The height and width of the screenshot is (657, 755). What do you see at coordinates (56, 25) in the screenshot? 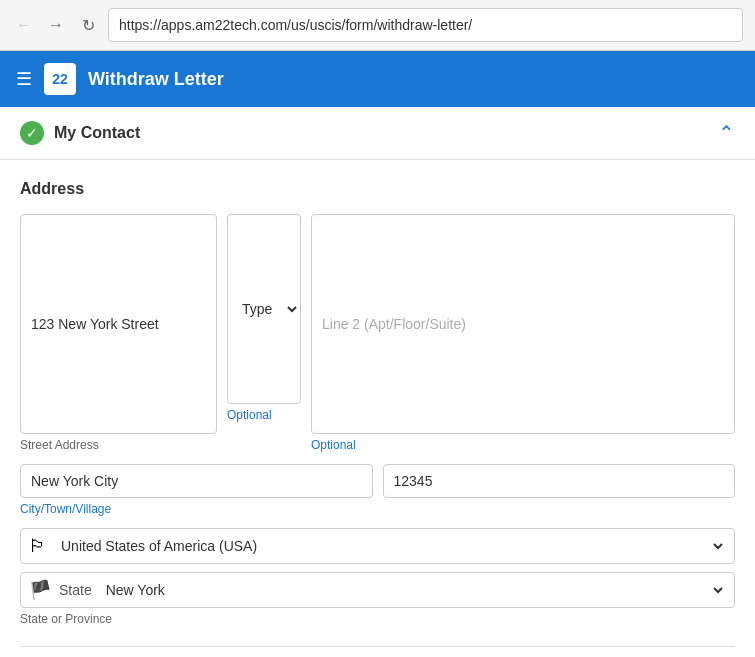
I see `forward-button: →` at bounding box center [56, 25].